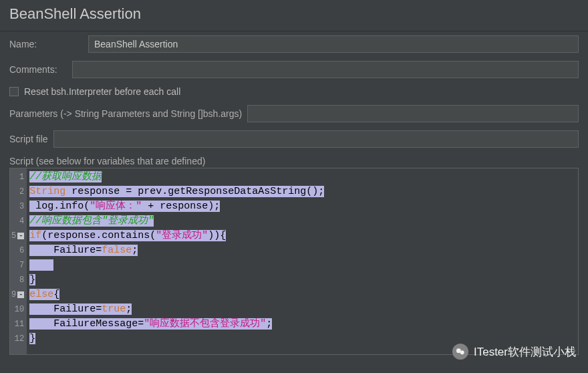 The height and width of the screenshot is (373, 588). Describe the element at coordinates (17, 207) in the screenshot. I see `gutter-line: 3` at that location.